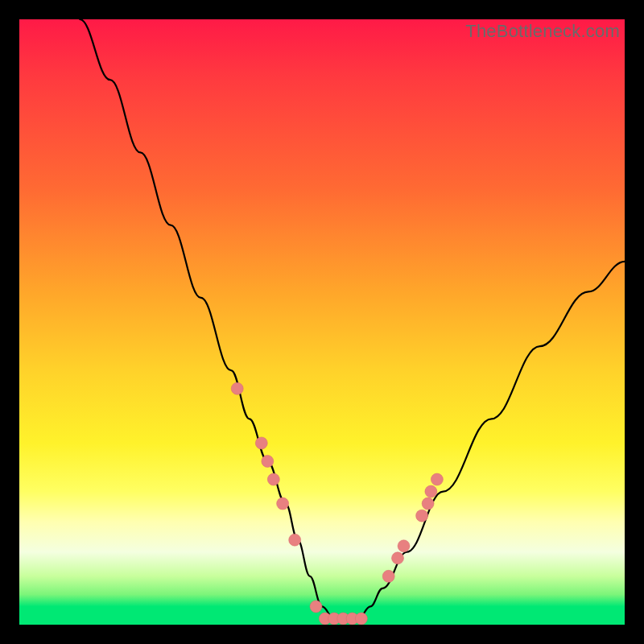 This screenshot has height=644, width=644. What do you see at coordinates (543, 31) in the screenshot?
I see `watermark-text: TheBottleneck.com` at bounding box center [543, 31].